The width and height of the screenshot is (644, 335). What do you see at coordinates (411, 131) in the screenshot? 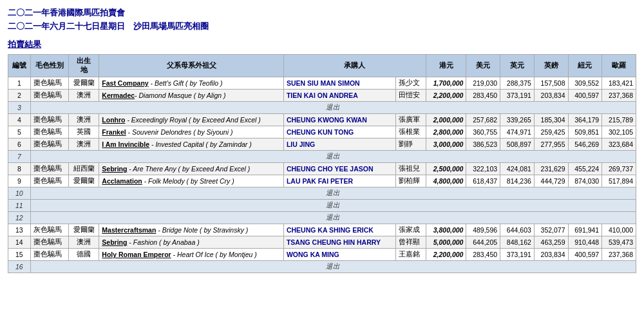
I see `cell-buyer-cn: 張根業` at bounding box center [411, 131].